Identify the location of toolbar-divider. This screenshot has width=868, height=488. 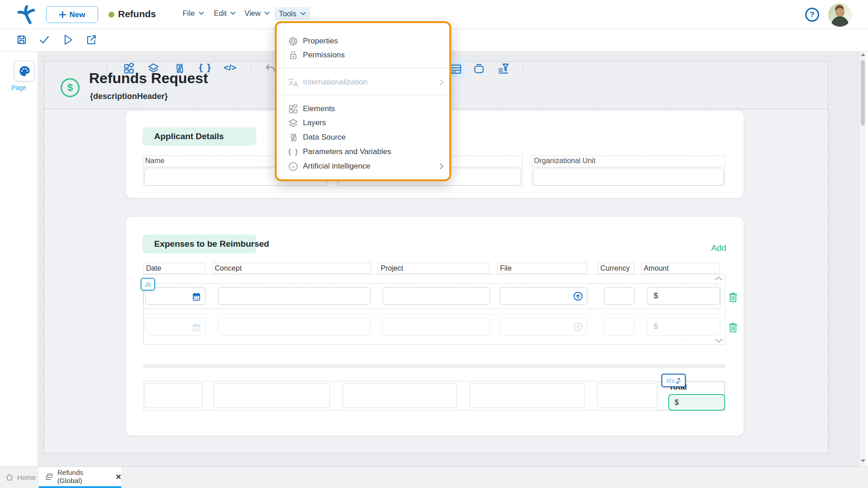
(251, 69).